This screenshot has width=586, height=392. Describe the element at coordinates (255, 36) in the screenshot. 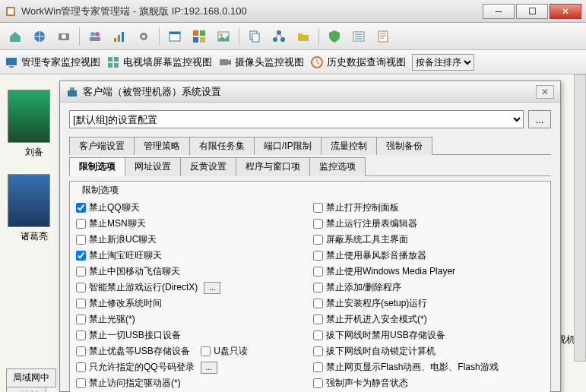

I see `copy-icon` at that location.